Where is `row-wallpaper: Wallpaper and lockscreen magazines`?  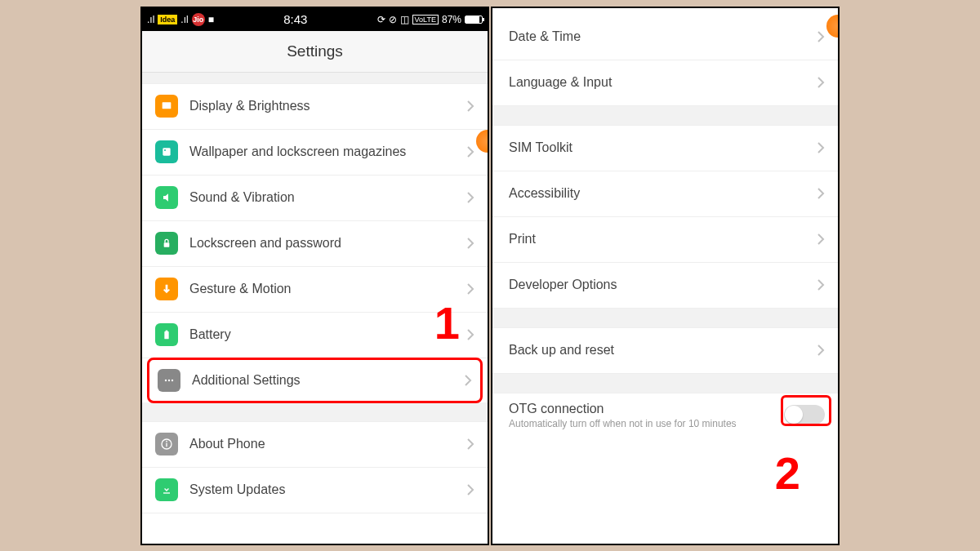 row-wallpaper: Wallpaper and lockscreen magazines is located at coordinates (315, 153).